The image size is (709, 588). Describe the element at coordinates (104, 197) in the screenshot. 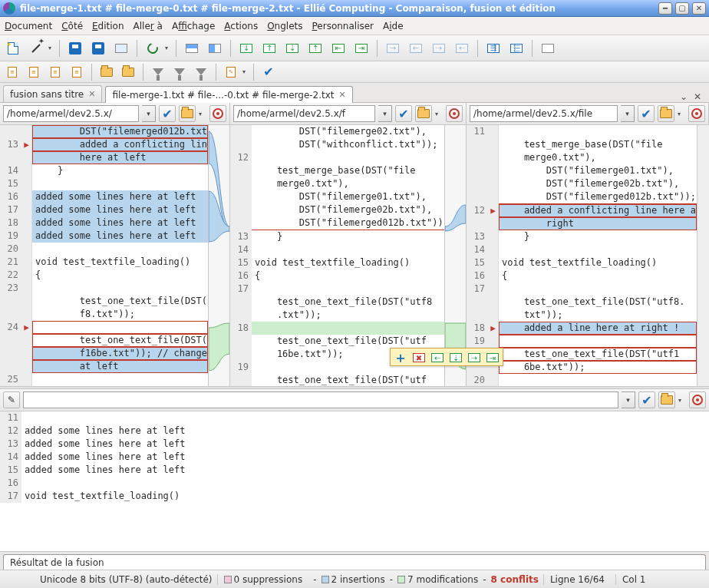

I see `code-line: 16added some lines here at left` at that location.